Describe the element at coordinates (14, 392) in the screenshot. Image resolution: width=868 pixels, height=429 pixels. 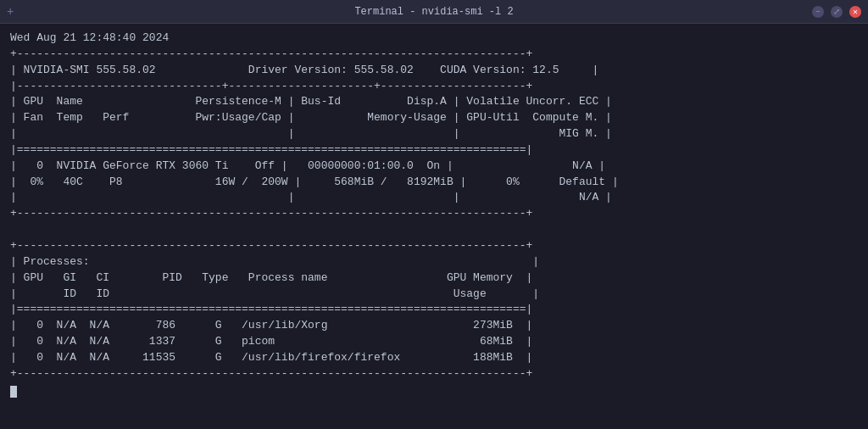
I see `terminal-cursor` at that location.